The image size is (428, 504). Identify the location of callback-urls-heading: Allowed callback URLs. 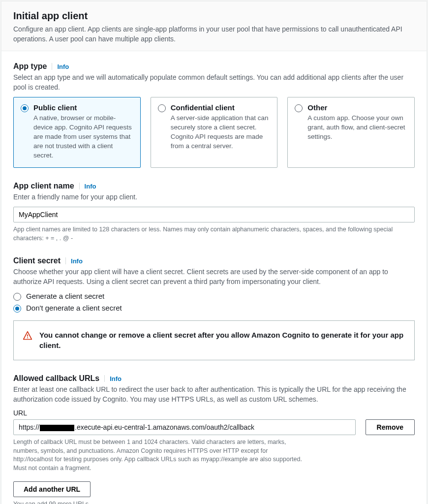
(56, 378).